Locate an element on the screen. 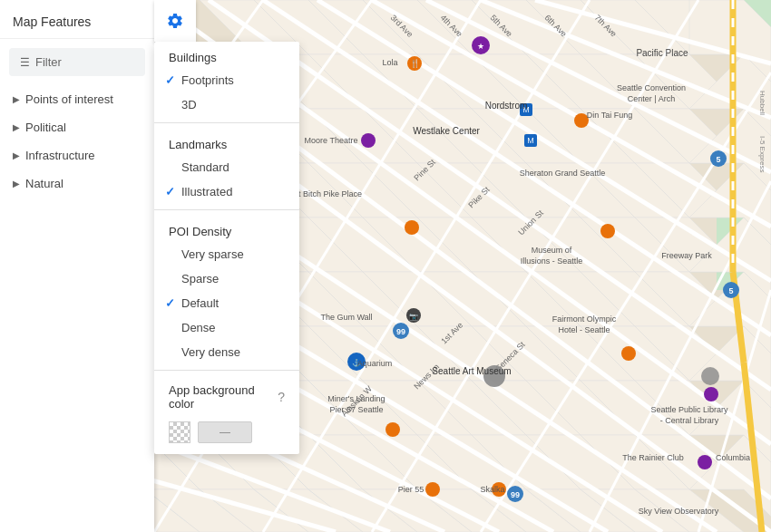 This screenshot has width=771, height=532. svg-text: Center | Arch is located at coordinates (651, 99).